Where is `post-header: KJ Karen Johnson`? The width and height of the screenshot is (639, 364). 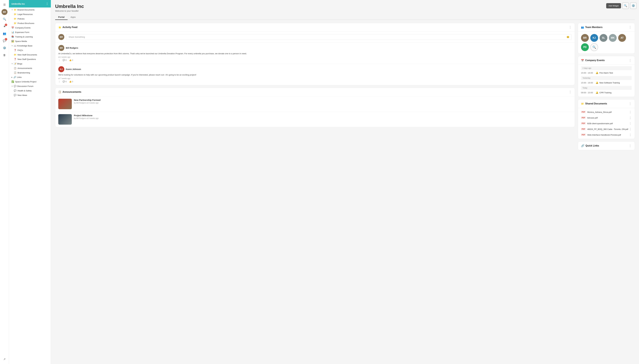
post-header: KJ Karen Johnson is located at coordinates (315, 69).